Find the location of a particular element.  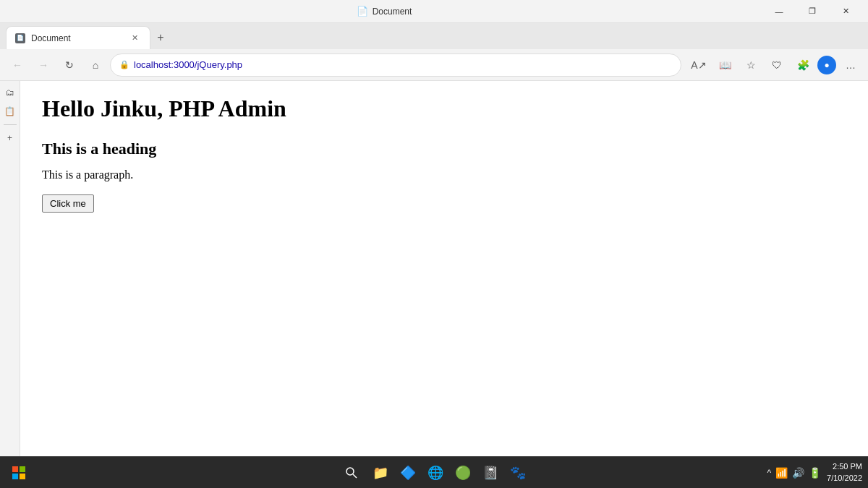

tab-close-button: ✕ is located at coordinates (135, 38).